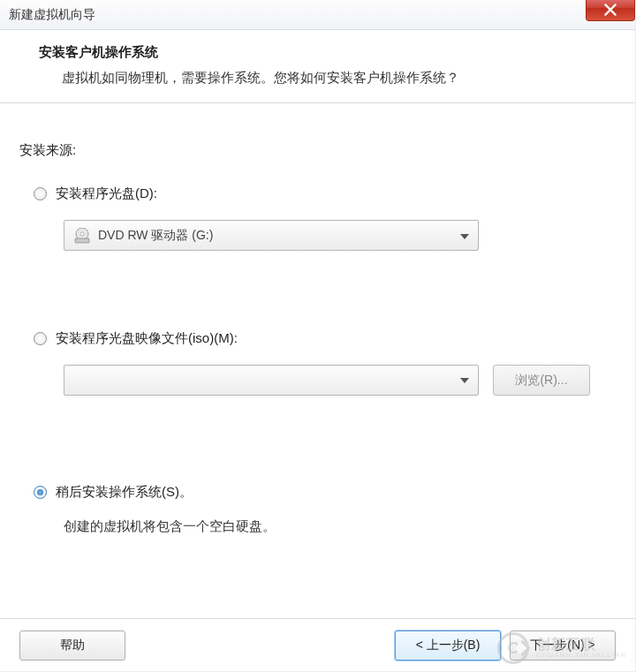  Describe the element at coordinates (325, 194) in the screenshot. I see `radio-installer-disc: 安装程序光盘(D):` at that location.